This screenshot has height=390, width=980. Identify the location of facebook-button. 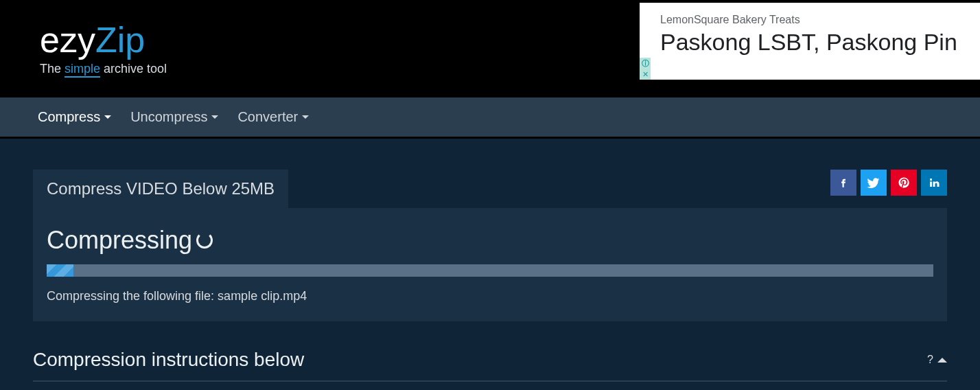
(843, 183).